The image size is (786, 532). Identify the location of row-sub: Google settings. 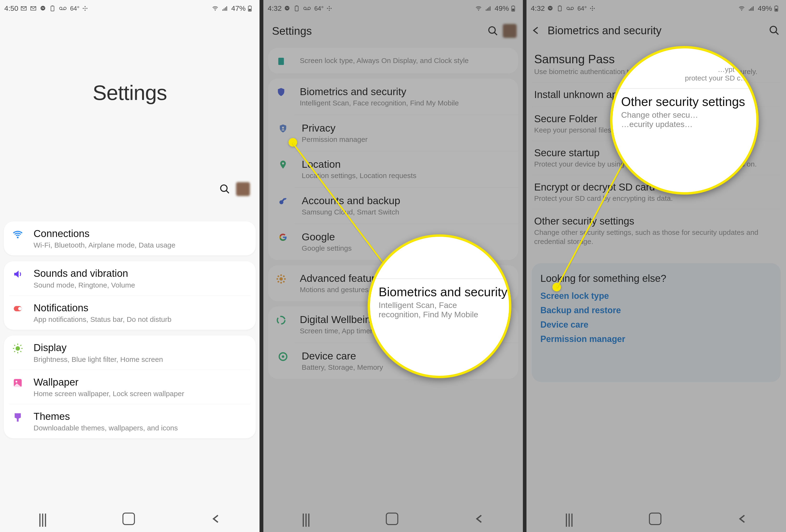
(408, 248).